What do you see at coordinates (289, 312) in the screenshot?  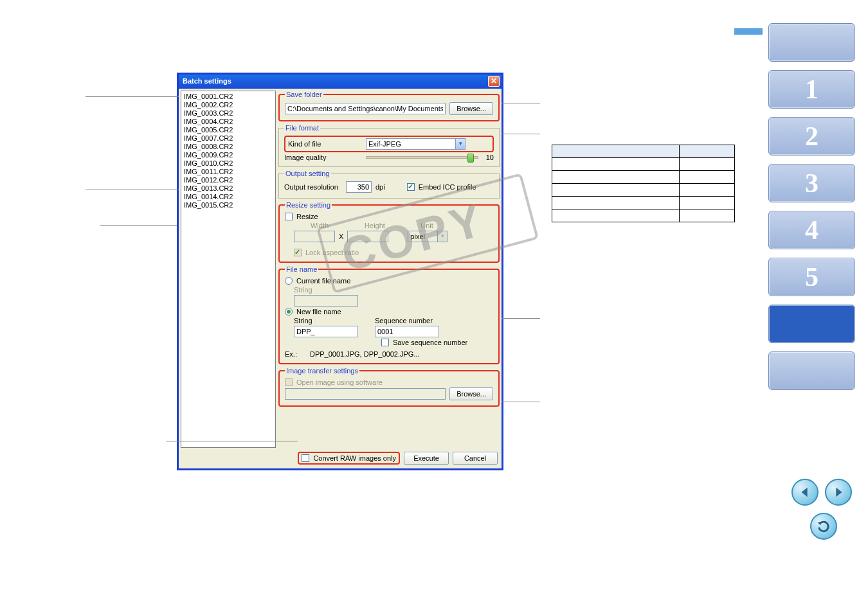 I see `new-file-name-radio` at bounding box center [289, 312].